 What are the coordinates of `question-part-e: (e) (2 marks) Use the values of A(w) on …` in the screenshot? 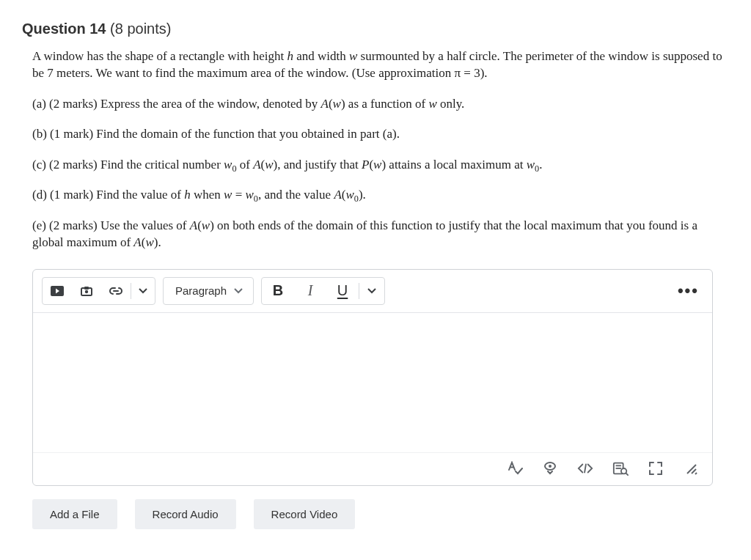 It's located at (381, 235).